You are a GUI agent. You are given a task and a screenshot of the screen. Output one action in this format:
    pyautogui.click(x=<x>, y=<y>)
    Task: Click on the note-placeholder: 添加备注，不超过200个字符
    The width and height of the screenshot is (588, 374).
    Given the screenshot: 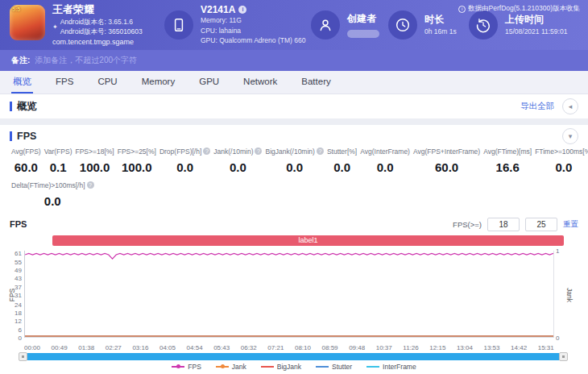 What is the action you would take?
    pyautogui.click(x=85, y=60)
    